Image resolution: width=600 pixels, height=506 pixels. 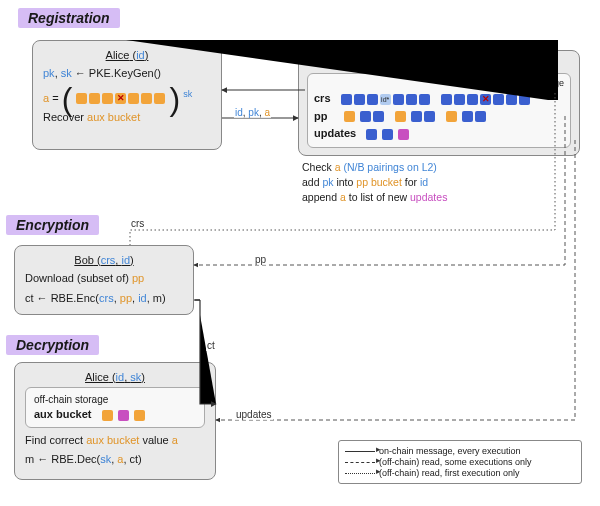 What do you see at coordinates (66, 73) in the screenshot?
I see `sk-var: sk` at bounding box center [66, 73].